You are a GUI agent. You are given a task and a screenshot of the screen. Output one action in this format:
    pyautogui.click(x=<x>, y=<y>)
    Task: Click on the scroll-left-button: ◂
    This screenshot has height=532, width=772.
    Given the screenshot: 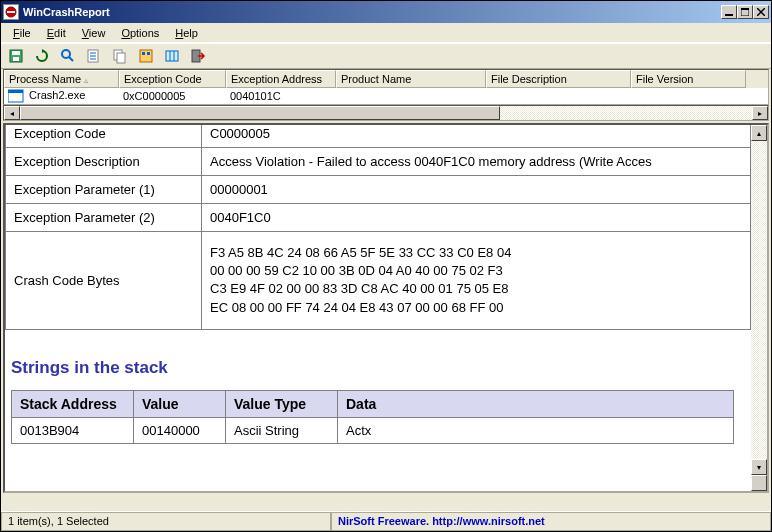 What is the action you would take?
    pyautogui.click(x=12, y=113)
    